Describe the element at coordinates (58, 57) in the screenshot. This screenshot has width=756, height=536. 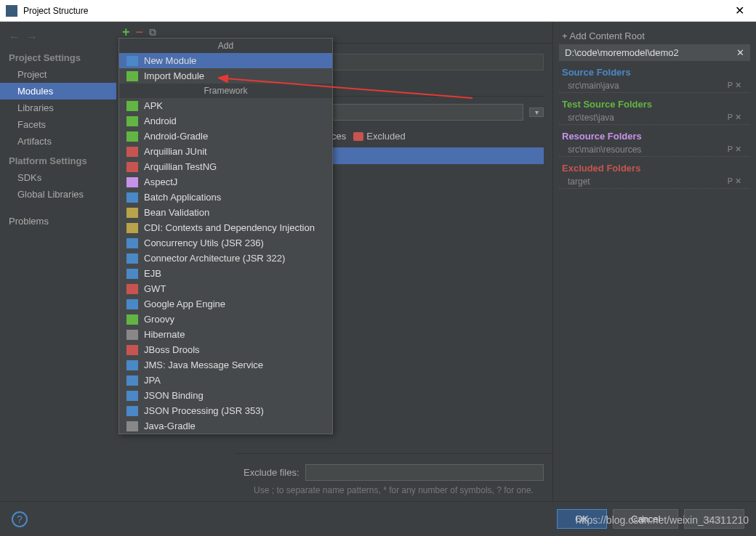
I see `section-project-settings: Project Settings` at that location.